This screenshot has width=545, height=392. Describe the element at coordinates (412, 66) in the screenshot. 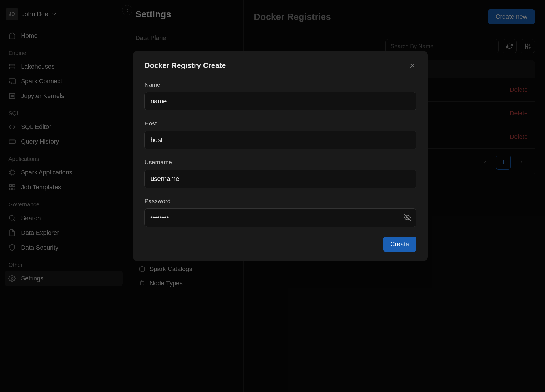

I see `close-icon` at that location.